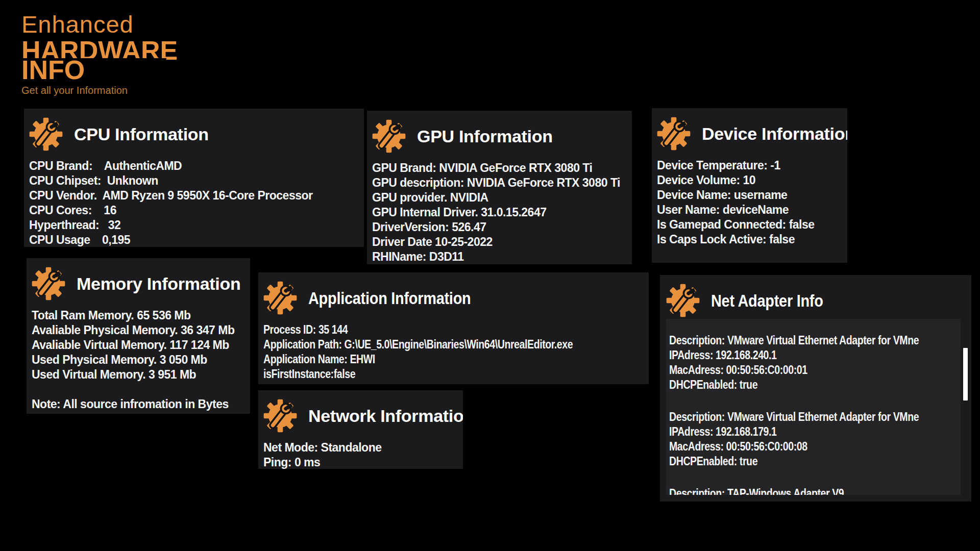  What do you see at coordinates (194, 134) in the screenshot?
I see `panel-header: CPU Information` at bounding box center [194, 134].